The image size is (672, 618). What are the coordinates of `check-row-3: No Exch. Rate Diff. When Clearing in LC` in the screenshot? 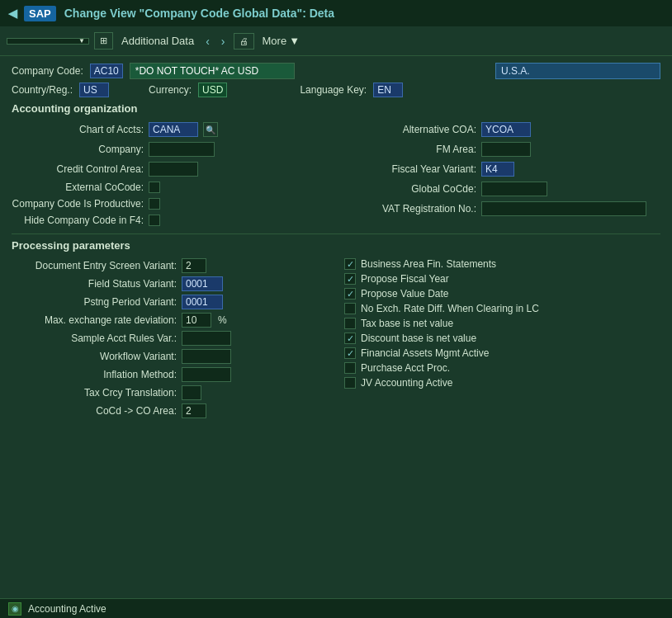 It's located at (502, 309).